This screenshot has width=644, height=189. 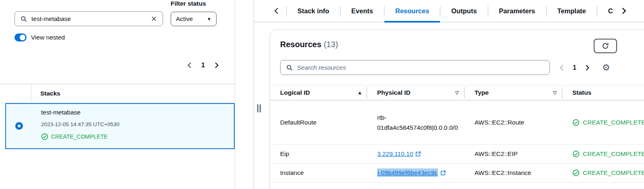 I want to click on column-header-physical-id: Physical ID ▽, so click(x=416, y=93).